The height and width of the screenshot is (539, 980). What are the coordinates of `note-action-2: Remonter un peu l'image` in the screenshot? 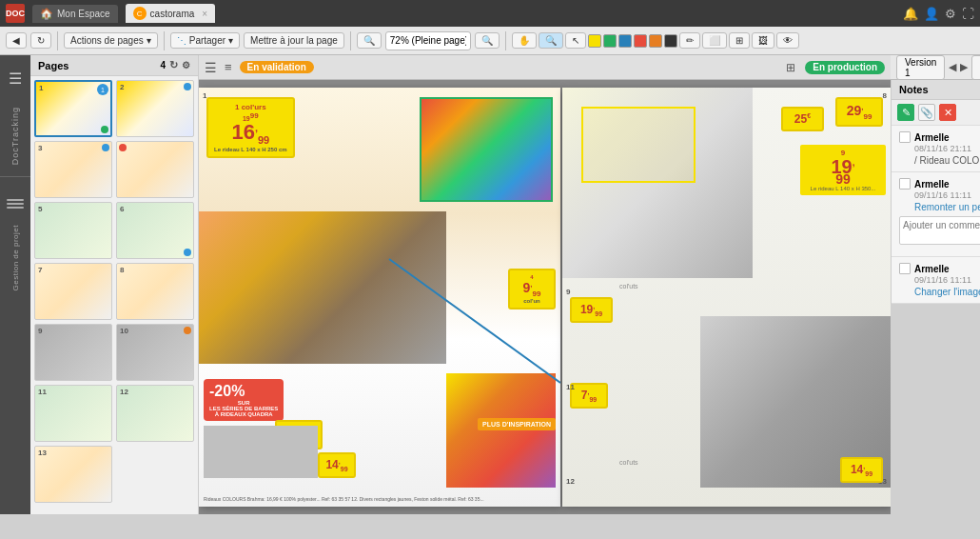 It's located at (948, 208).